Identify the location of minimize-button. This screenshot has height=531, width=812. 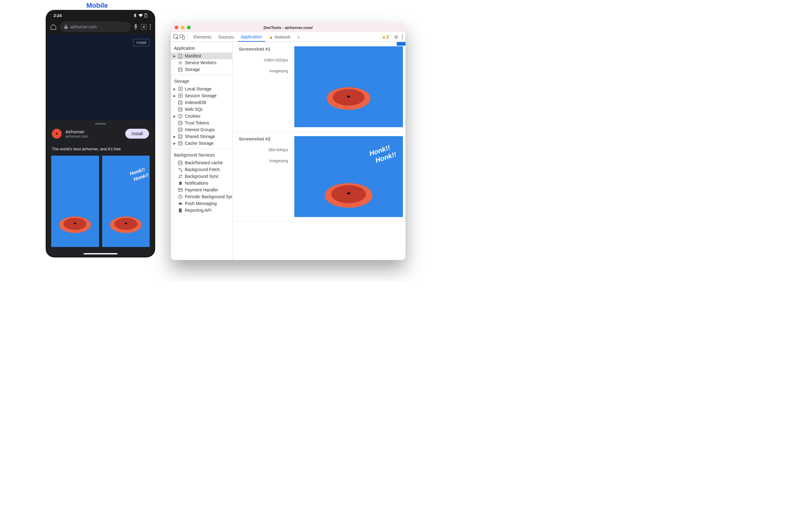
(183, 27).